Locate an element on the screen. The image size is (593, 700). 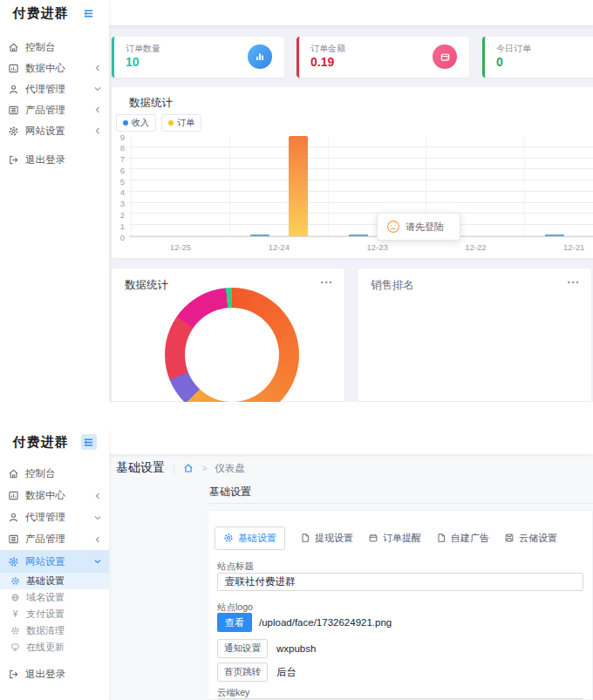
stat-card-today-orders: 今日订单 0 is located at coordinates (537, 58).